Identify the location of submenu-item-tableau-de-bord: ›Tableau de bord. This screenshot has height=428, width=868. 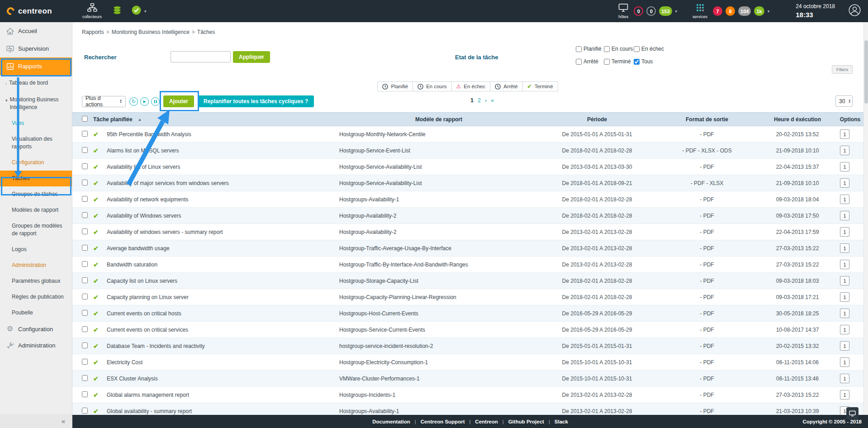
(36, 83).